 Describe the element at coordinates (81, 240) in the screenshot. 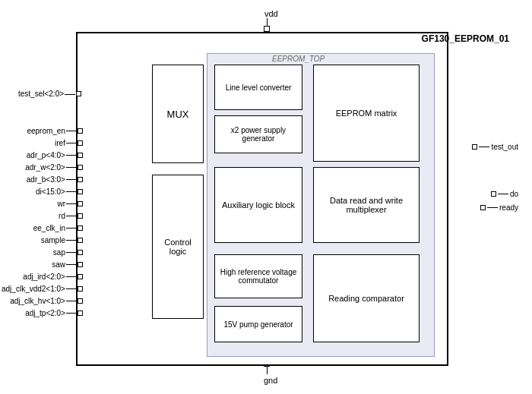

I see `sample-sq` at that location.